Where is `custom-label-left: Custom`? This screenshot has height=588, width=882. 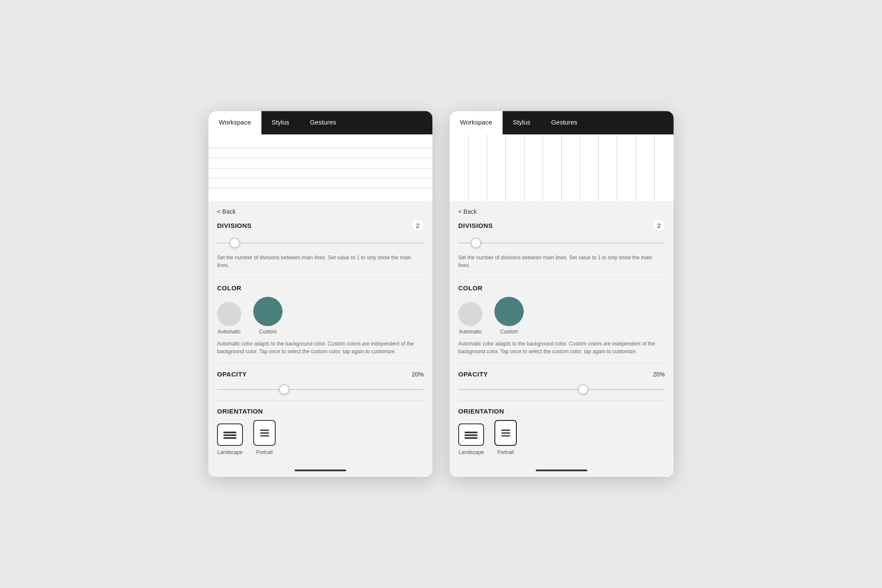 custom-label-left: Custom is located at coordinates (268, 332).